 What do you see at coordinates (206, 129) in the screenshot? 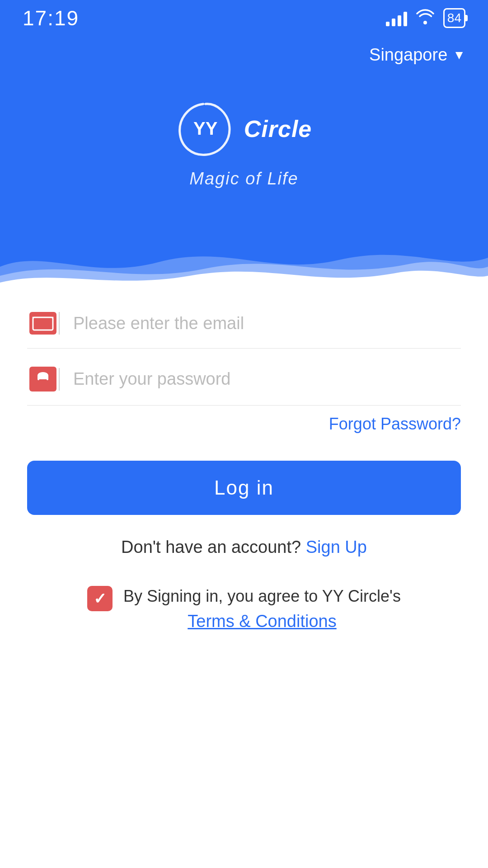
I see `logo-circle-icon: YY` at bounding box center [206, 129].